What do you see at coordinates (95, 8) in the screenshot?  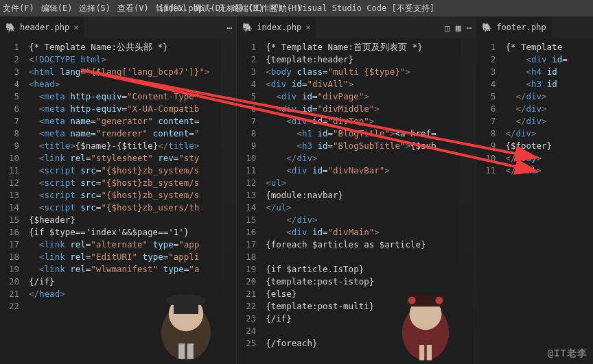 I see `menu-select: 选择(S)` at bounding box center [95, 8].